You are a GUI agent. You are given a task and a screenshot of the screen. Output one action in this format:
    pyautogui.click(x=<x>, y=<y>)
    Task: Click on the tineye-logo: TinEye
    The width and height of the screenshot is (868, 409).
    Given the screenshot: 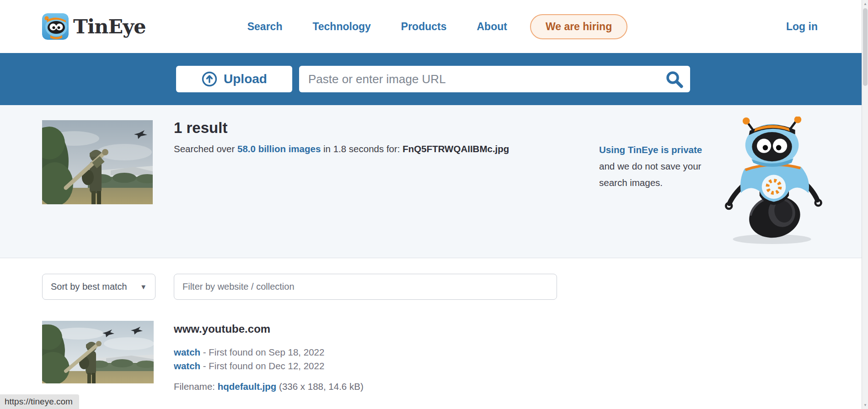 What is the action you would take?
    pyautogui.click(x=94, y=27)
    